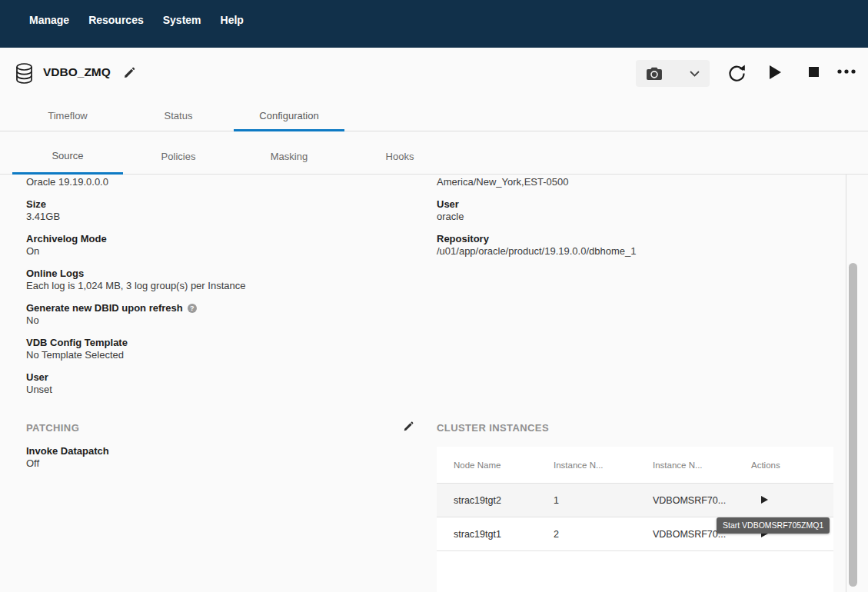 The width and height of the screenshot is (868, 592). Describe the element at coordinates (633, 211) in the screenshot. I see `field-user-right: User oracle` at that location.